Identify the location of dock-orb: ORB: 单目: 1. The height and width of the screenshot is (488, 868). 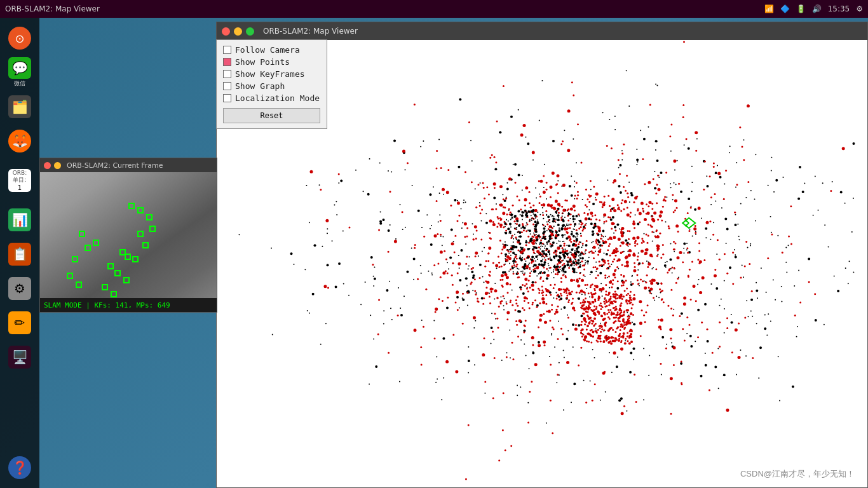
(20, 180).